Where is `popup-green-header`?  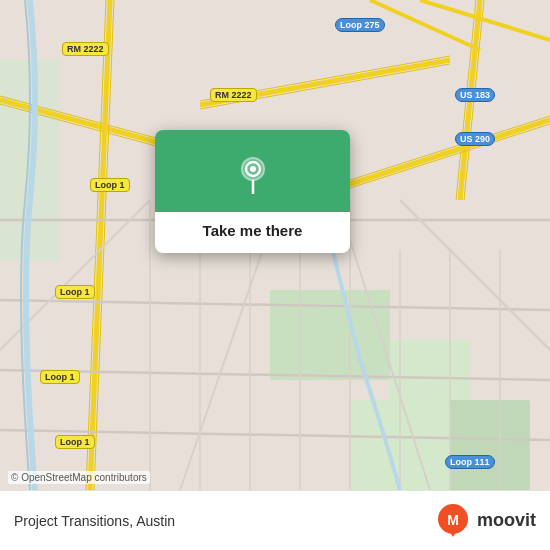 popup-green-header is located at coordinates (252, 171).